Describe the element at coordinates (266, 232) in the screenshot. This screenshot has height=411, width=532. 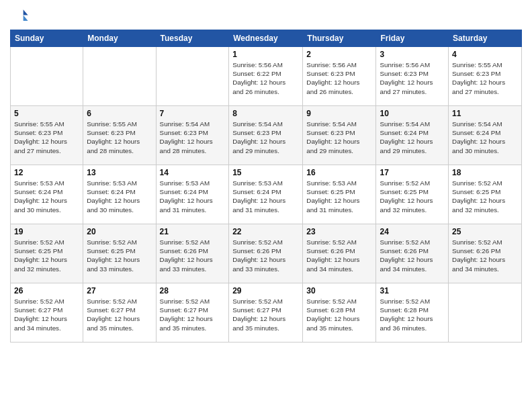
I see `day-number: 22` at that location.